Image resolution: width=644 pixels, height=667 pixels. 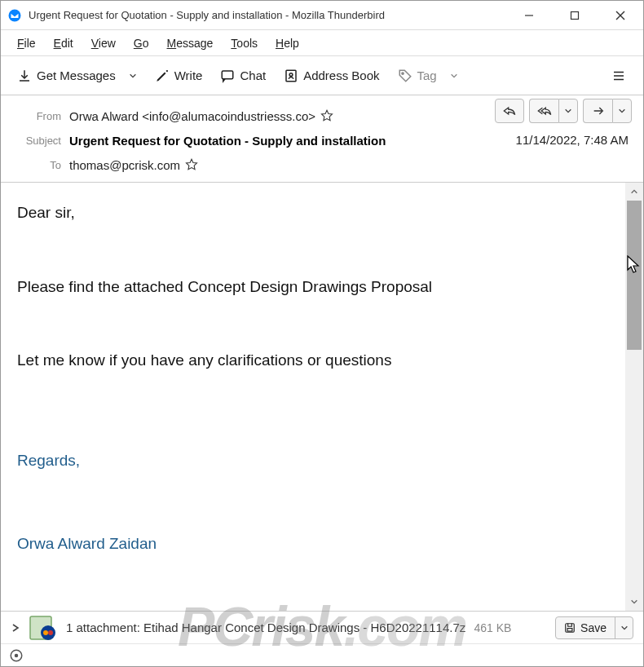 What do you see at coordinates (243, 76) in the screenshot?
I see `chat-button: Chat` at bounding box center [243, 76].